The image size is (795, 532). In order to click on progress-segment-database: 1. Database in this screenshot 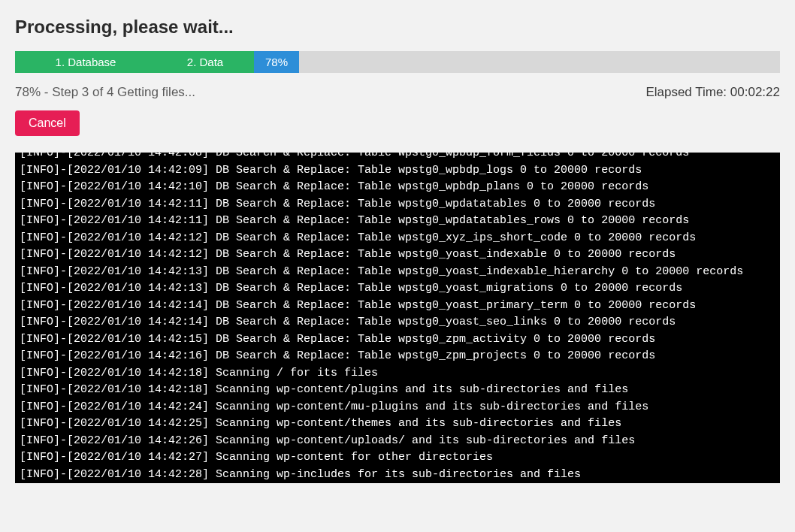, I will do `click(86, 62)`.